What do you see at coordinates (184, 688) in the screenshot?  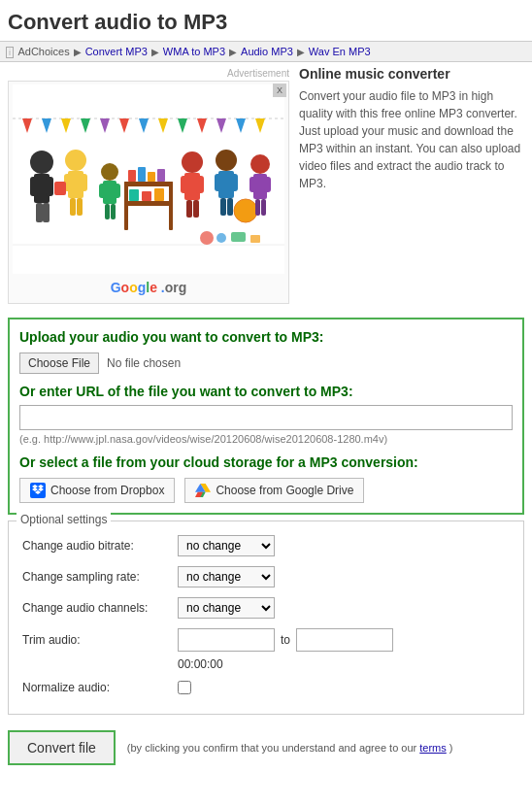 I see `normalize-checkbox` at bounding box center [184, 688].